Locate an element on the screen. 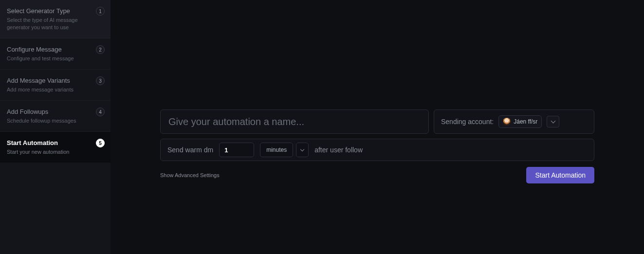 The image size is (644, 254). step-number: 1 is located at coordinates (100, 11).